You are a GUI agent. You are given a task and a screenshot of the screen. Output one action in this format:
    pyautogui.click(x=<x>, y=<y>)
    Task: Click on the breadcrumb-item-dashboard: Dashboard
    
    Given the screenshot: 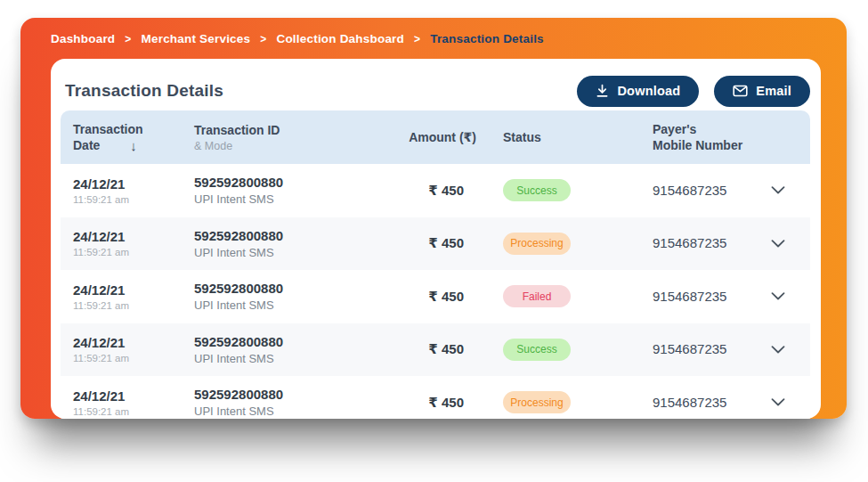 What is the action you would take?
    pyautogui.click(x=83, y=39)
    